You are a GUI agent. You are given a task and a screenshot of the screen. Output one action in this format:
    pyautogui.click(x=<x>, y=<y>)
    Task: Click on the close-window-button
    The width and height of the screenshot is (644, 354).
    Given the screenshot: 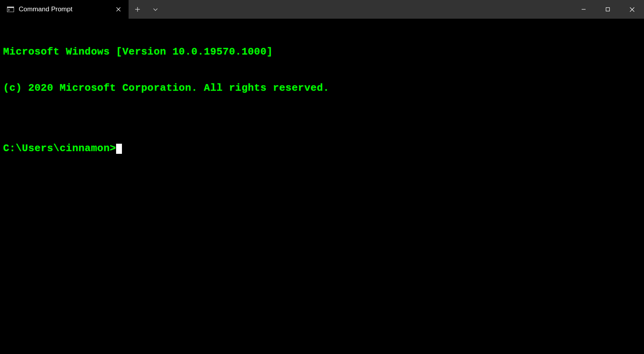 What is the action you would take?
    pyautogui.click(x=632, y=9)
    